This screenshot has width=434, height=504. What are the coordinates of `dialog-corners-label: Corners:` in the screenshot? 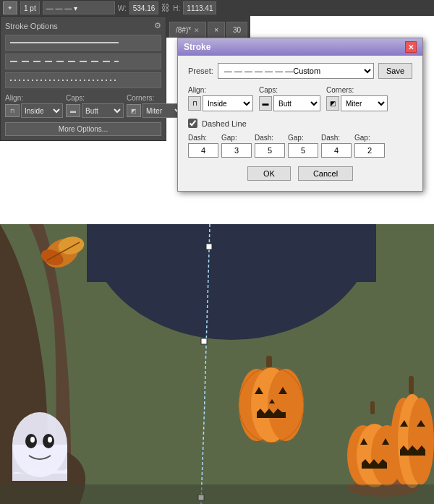 It's located at (357, 90).